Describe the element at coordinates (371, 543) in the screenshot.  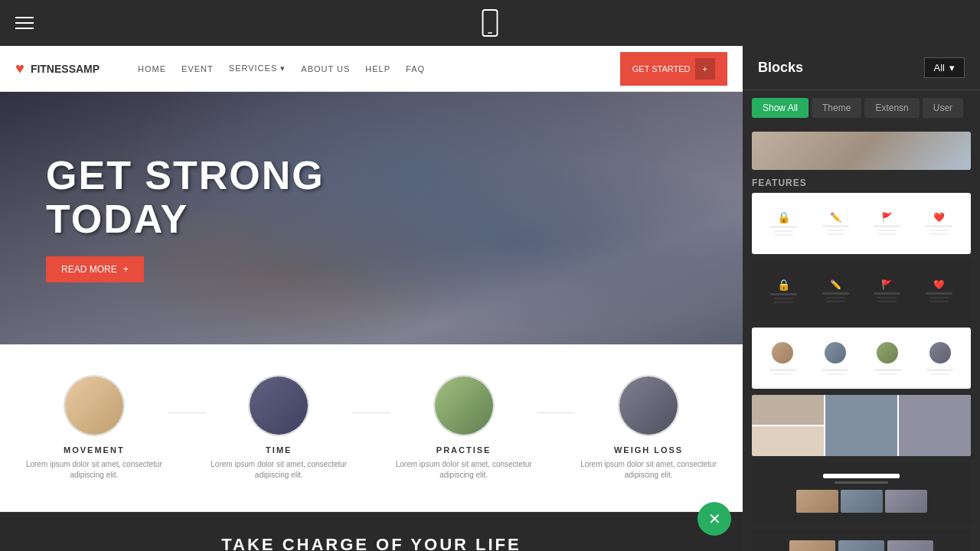
I see `takeover-title: TAKE CHARGE OF YOUR LIFE` at that location.